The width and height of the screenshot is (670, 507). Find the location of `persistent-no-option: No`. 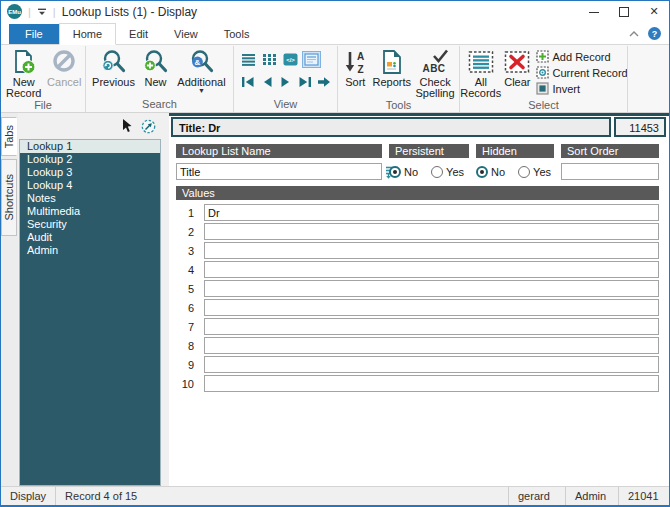

persistent-no-option: No is located at coordinates (404, 172).